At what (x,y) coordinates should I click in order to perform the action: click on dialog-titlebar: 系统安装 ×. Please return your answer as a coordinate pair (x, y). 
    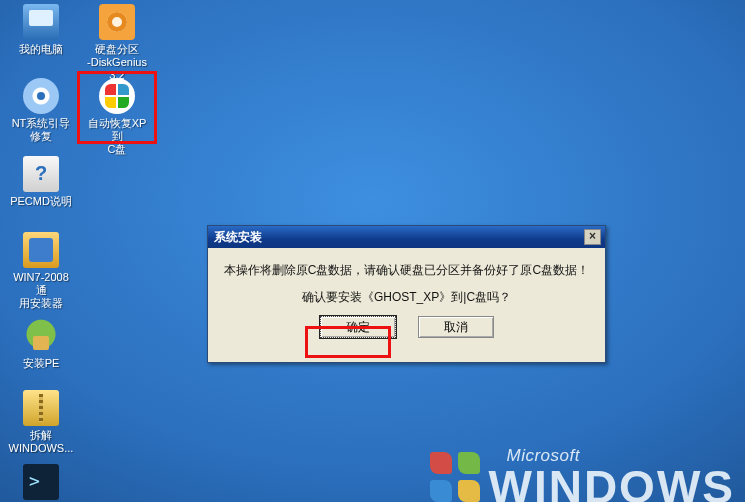
    Looking at the image, I should click on (406, 237).